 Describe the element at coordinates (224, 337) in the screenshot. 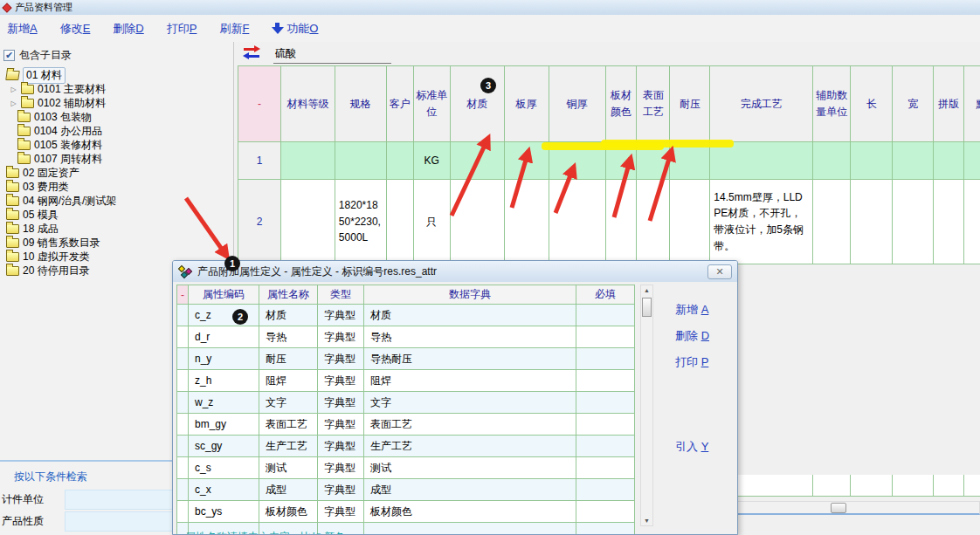

I see `dialog-cell: d_r` at that location.